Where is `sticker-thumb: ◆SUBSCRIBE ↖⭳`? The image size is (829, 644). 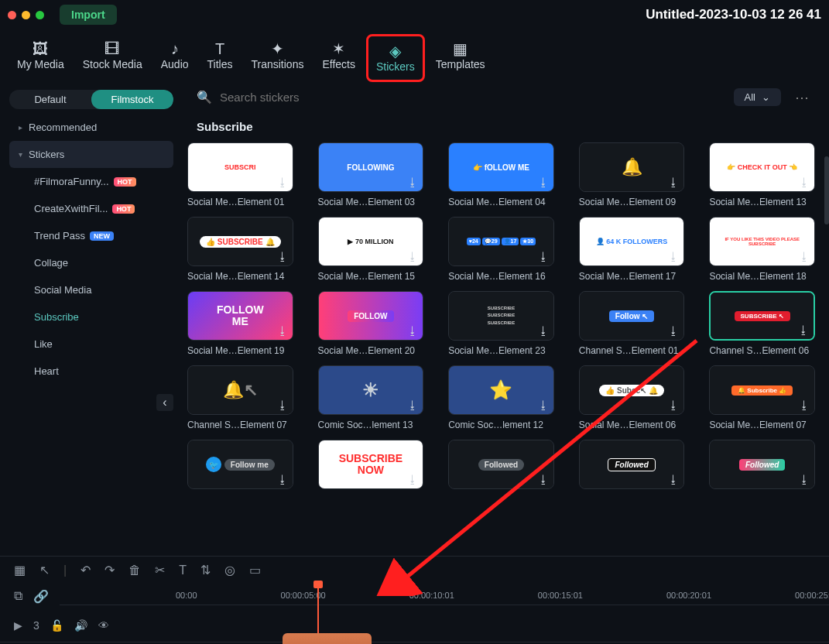
sticker-thumb: ◆SUBSCRIBE ↖⭳ is located at coordinates (762, 316).